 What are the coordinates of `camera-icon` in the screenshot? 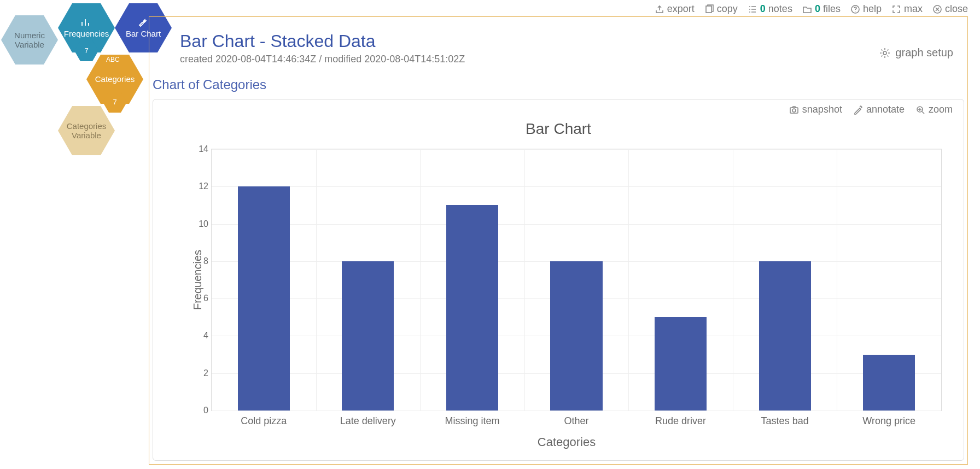 It's located at (794, 110).